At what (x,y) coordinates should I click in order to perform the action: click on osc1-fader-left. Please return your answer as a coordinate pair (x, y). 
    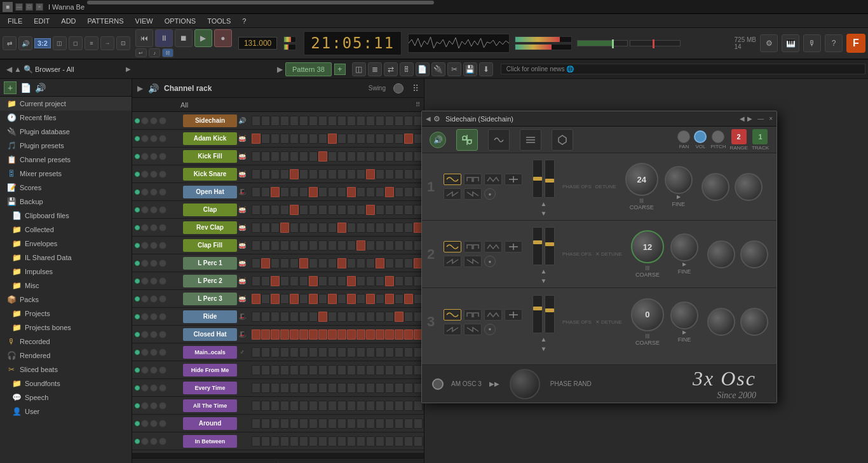
    Looking at the image, I should click on (538, 179).